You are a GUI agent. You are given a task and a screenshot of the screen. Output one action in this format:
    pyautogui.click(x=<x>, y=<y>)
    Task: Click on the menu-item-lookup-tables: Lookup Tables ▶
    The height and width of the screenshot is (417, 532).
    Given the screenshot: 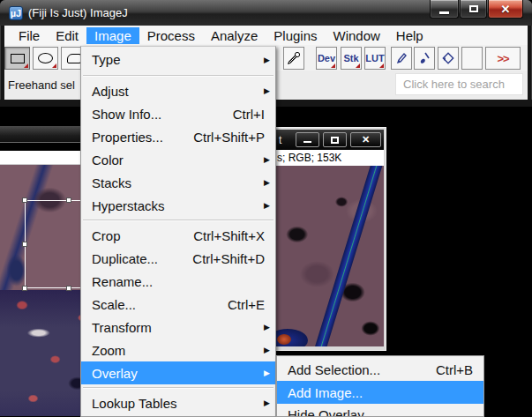 What is the action you would take?
    pyautogui.click(x=178, y=403)
    